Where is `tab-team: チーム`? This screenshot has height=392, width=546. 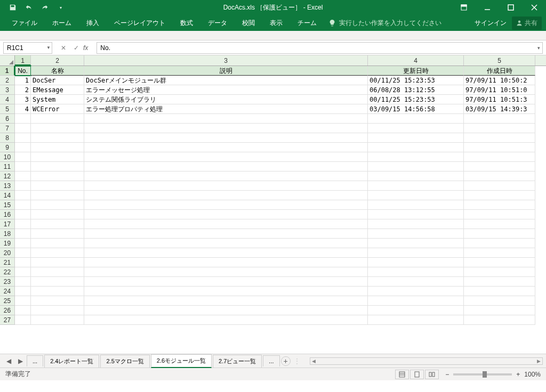
tab-team: チーム is located at coordinates (307, 23).